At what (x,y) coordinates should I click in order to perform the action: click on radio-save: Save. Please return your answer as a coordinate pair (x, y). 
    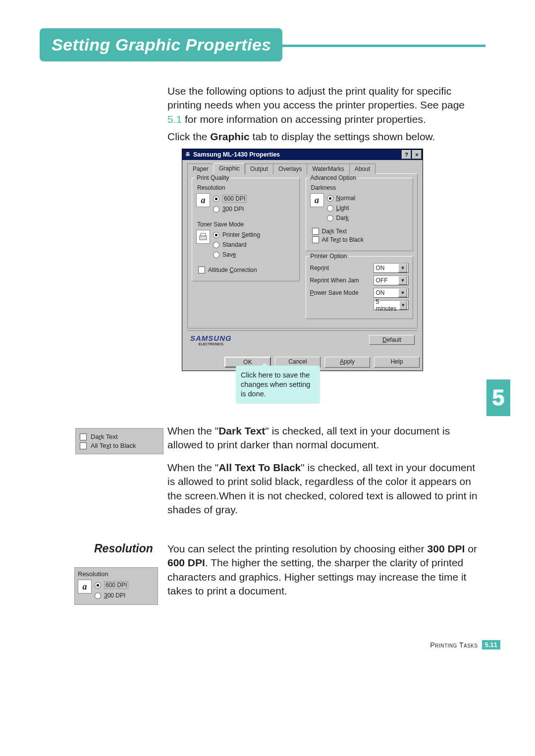
    Looking at the image, I should click on (237, 255).